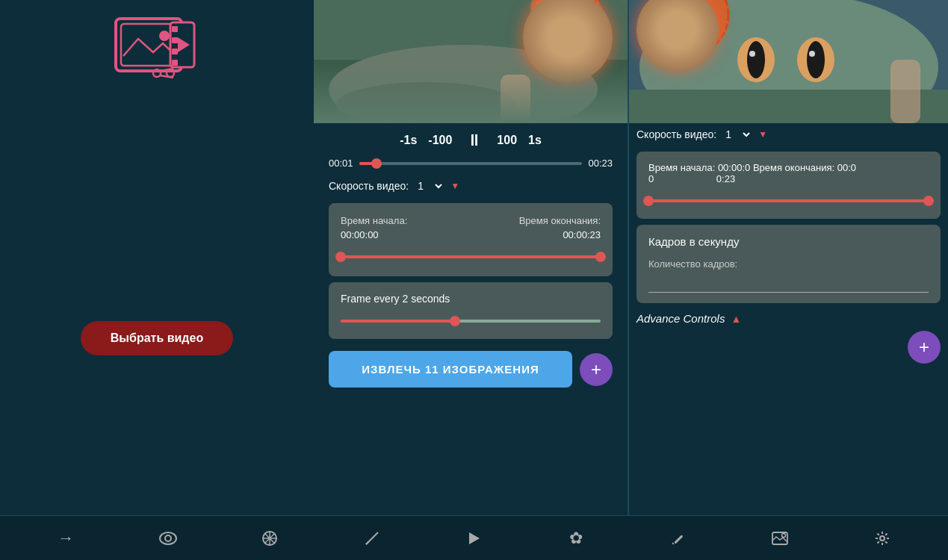 Image resolution: width=948 pixels, height=560 pixels. What do you see at coordinates (789, 242) in the screenshot?
I see `fps-title: Кадров в секунду` at bounding box center [789, 242].